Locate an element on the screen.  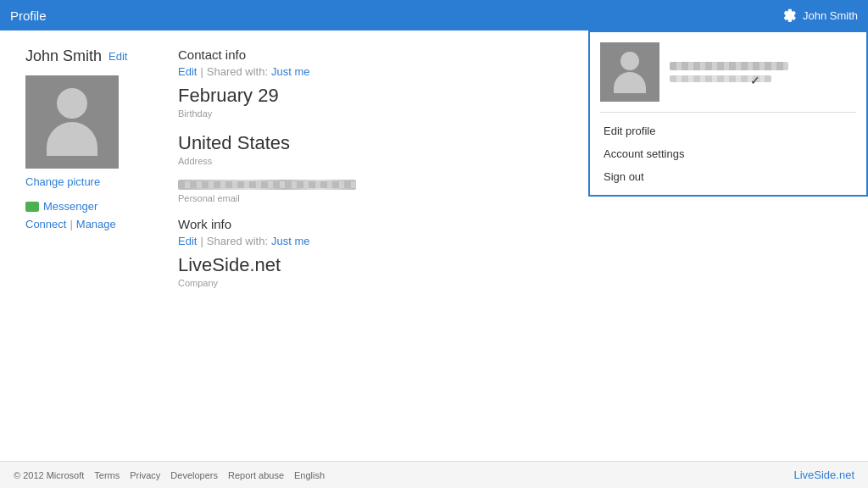
company-label: Company is located at coordinates (510, 283).